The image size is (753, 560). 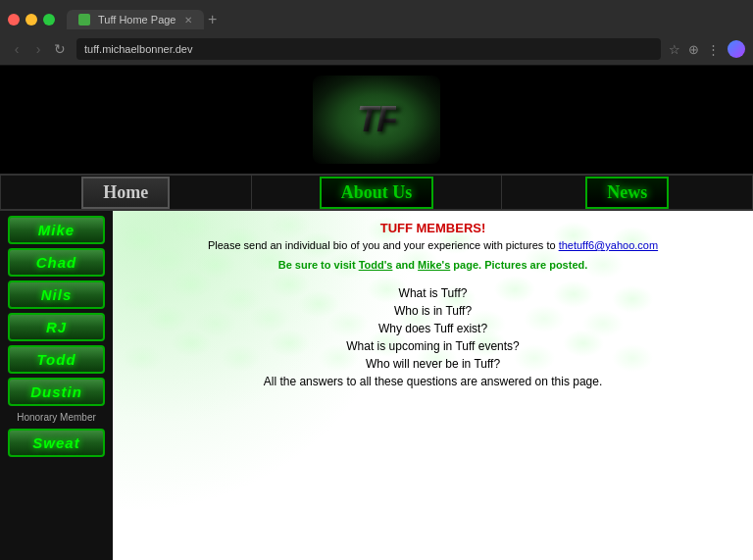 I want to click on tab-title: Tuff Home Page, so click(x=137, y=20).